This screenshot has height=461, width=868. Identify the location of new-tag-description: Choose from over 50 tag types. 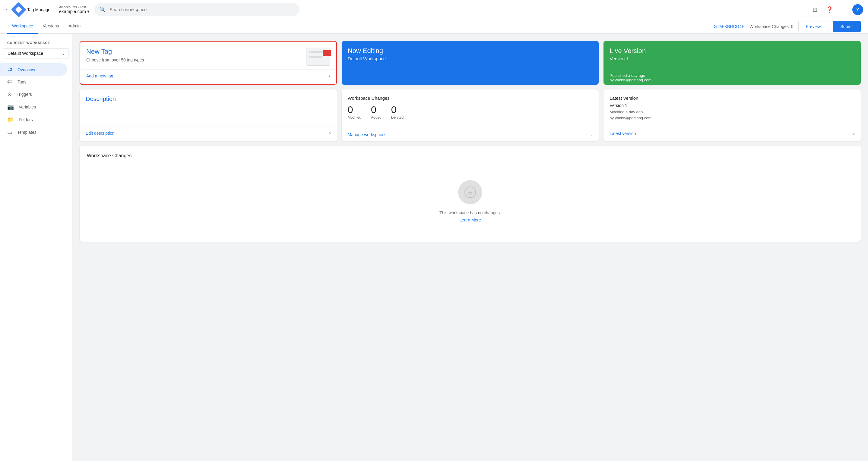
(115, 60).